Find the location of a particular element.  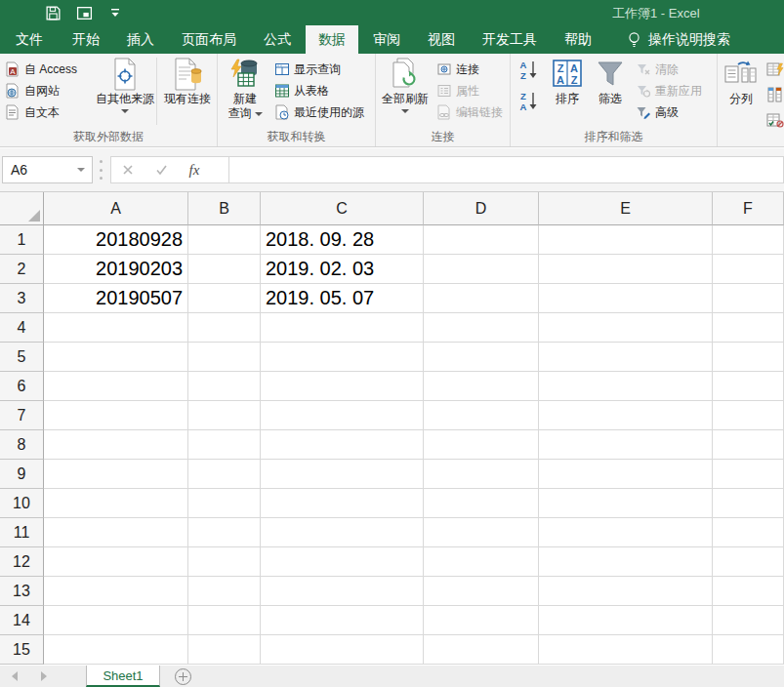

new-sheet-button is located at coordinates (183, 676).